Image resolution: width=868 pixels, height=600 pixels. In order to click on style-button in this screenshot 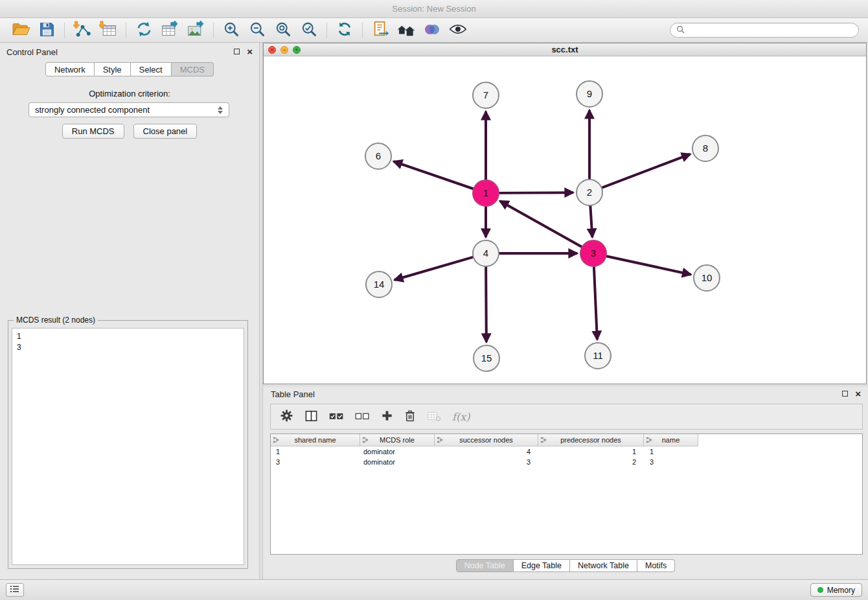, I will do `click(432, 30)`.